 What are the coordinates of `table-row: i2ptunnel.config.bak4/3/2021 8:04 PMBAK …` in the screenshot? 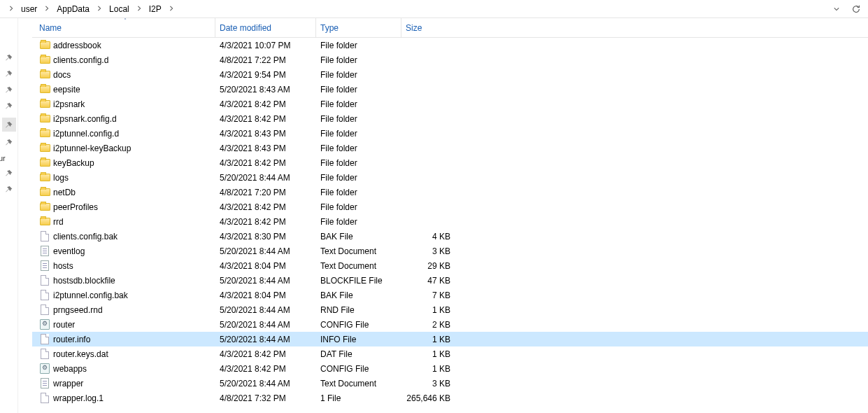 It's located at (450, 295).